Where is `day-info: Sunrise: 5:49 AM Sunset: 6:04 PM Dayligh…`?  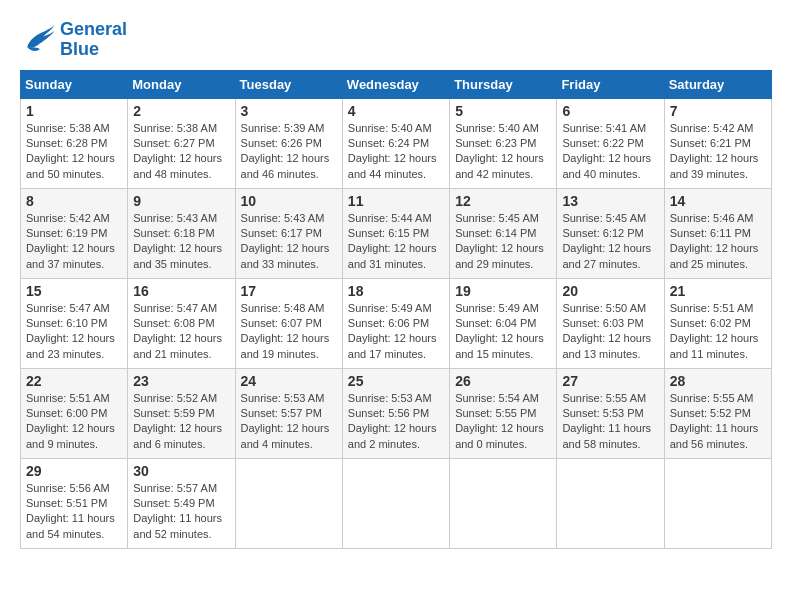 day-info: Sunrise: 5:49 AM Sunset: 6:04 PM Dayligh… is located at coordinates (503, 332).